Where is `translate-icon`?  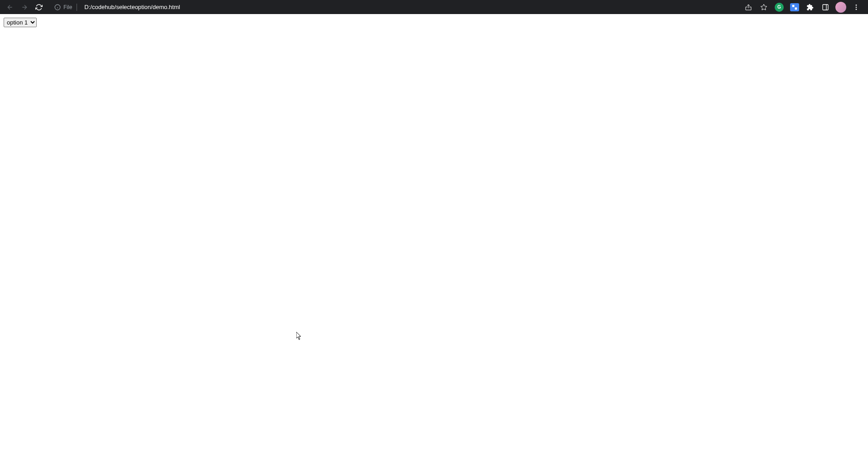
translate-icon is located at coordinates (795, 7).